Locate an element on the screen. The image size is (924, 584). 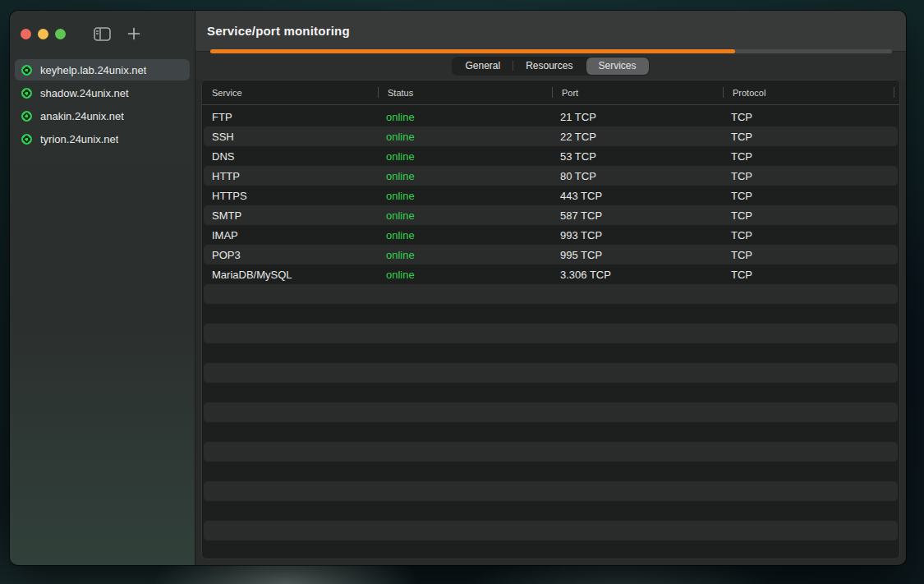
column-header-label: Protocol is located at coordinates (749, 93).